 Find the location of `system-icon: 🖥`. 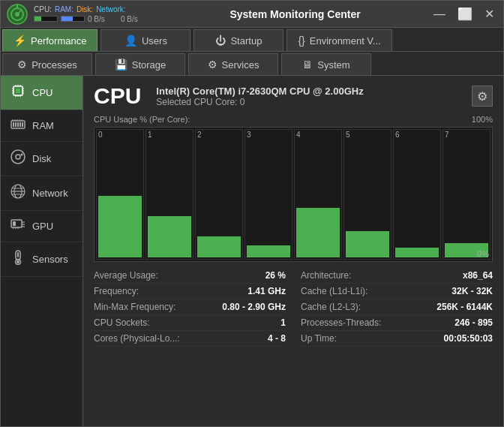

system-icon: 🖥 is located at coordinates (308, 65).